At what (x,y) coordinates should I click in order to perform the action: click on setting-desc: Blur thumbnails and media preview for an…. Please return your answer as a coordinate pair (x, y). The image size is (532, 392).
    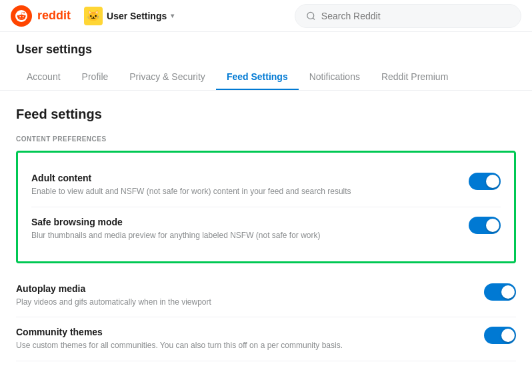
    Looking at the image, I should click on (245, 236).